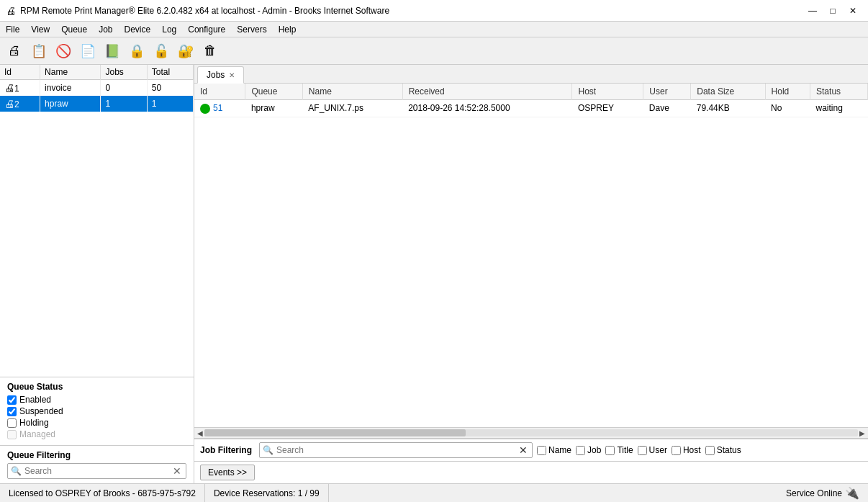 The width and height of the screenshot is (868, 502). What do you see at coordinates (96, 423) in the screenshot?
I see `queue-status-holding: Holding` at bounding box center [96, 423].